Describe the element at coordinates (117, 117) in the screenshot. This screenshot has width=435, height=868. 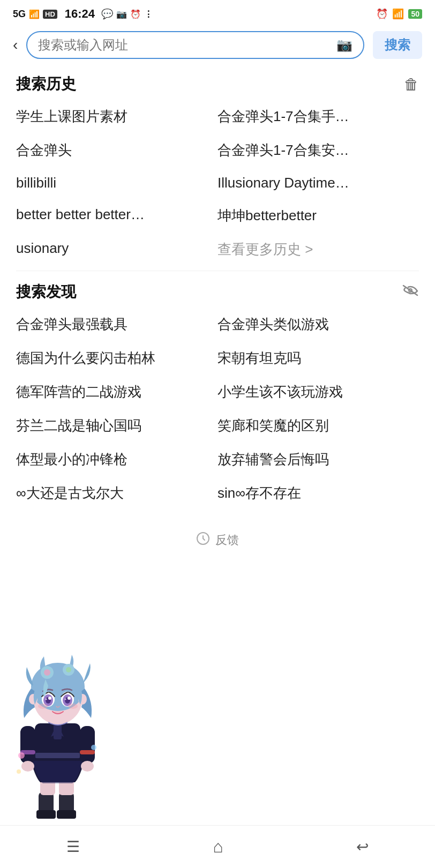
I see `history-item: 学生上课图片素材` at that location.